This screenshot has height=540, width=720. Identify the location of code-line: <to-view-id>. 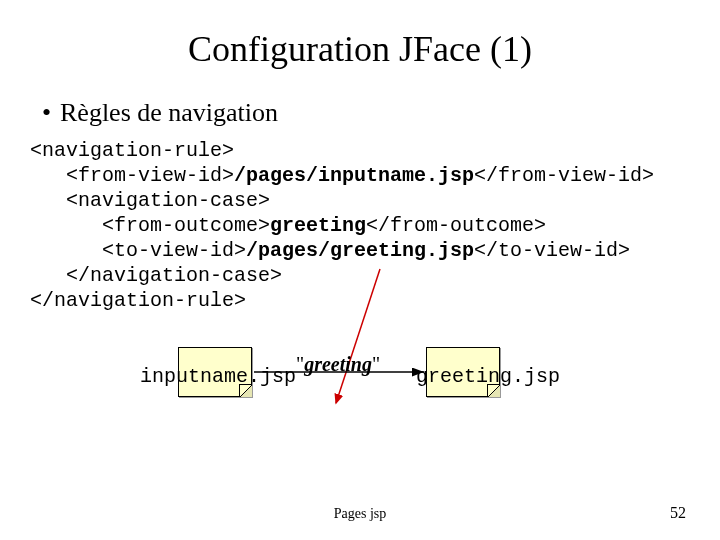
(138, 250).